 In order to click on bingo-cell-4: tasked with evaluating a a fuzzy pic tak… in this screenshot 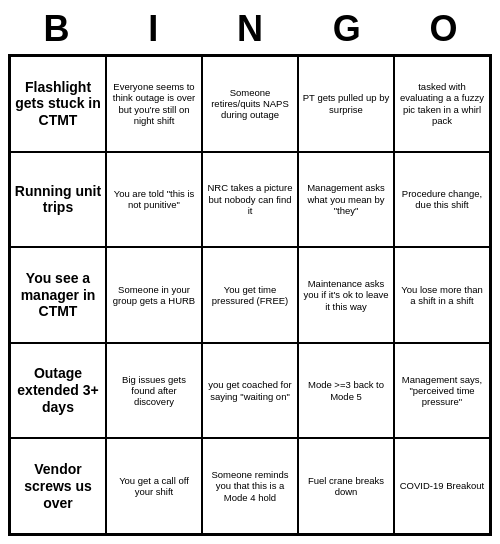, I will do `click(442, 104)`.